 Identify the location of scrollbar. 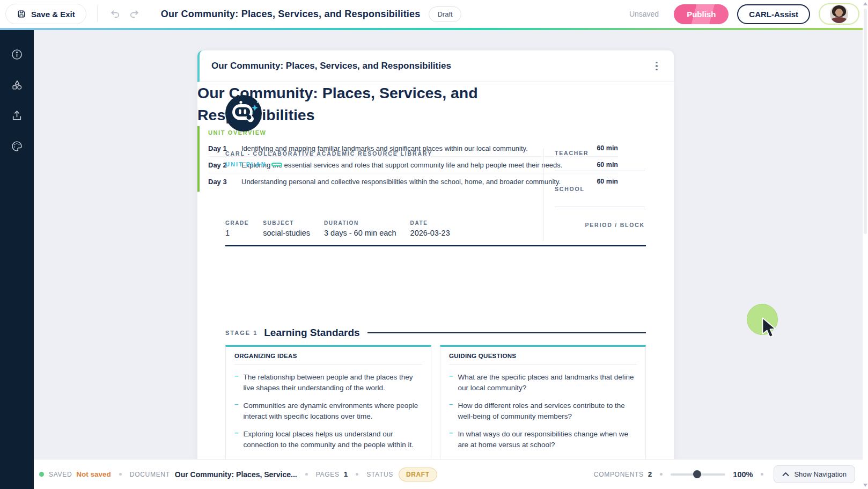
(865, 245).